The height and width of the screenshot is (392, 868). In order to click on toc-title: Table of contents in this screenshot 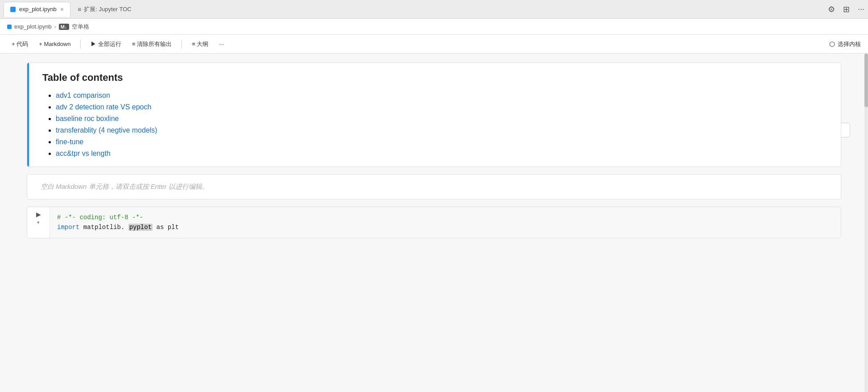, I will do `click(435, 78)`.